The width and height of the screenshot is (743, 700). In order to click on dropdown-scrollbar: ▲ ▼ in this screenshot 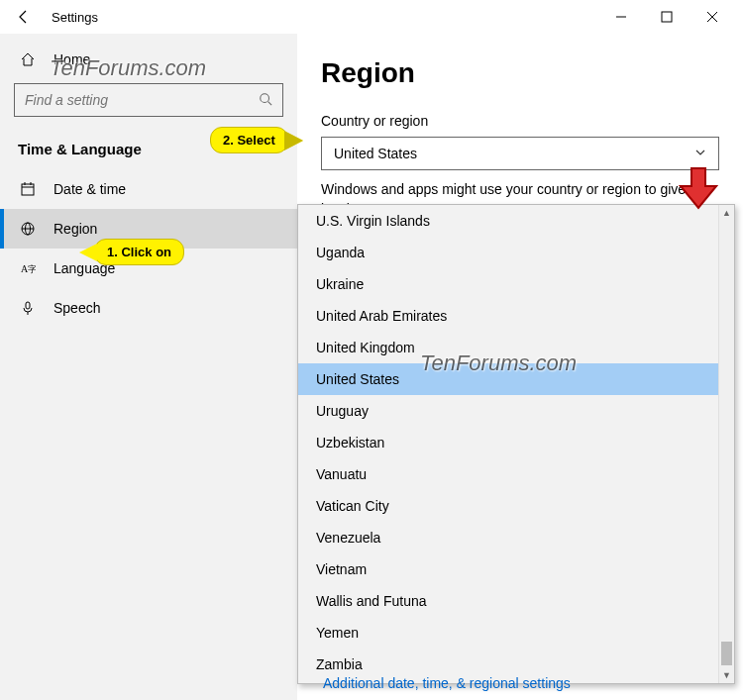, I will do `click(726, 444)`.